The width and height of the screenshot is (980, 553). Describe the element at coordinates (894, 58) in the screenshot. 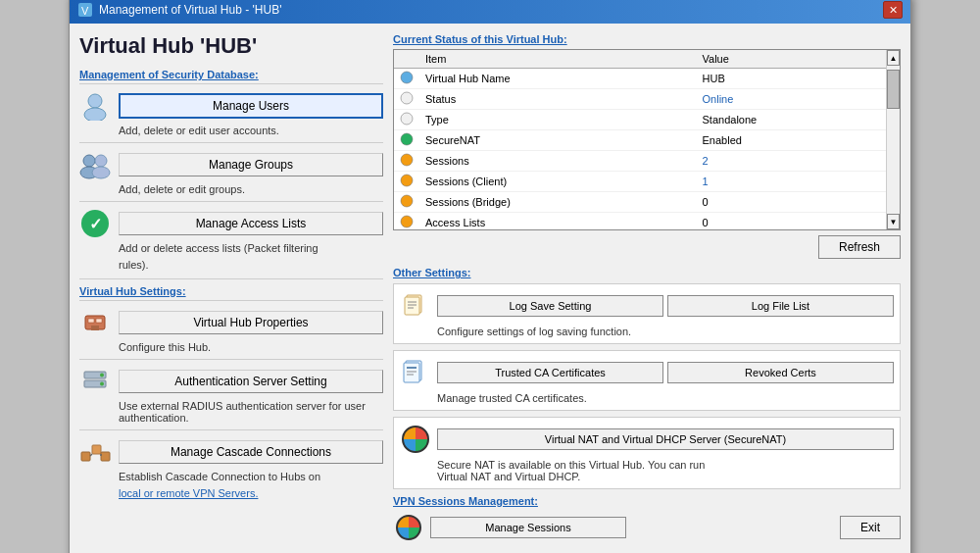

I see `scroll-up: ▲` at that location.